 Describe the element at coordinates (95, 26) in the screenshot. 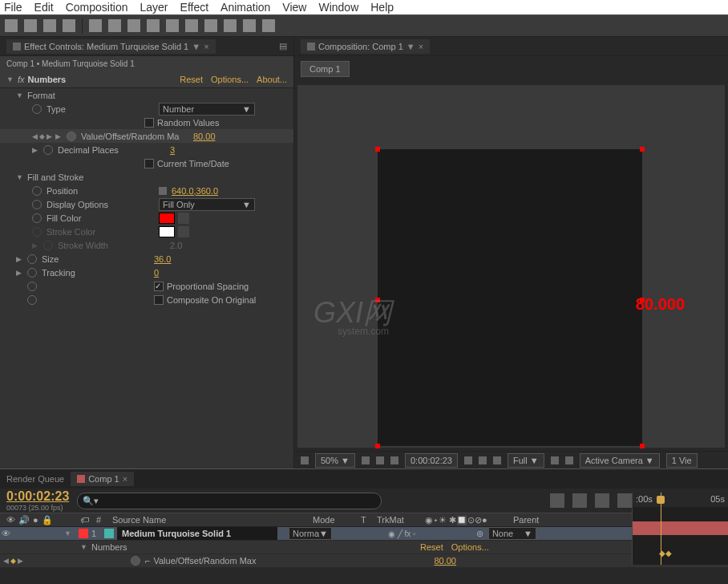

I see `camera-tool-icon` at that location.